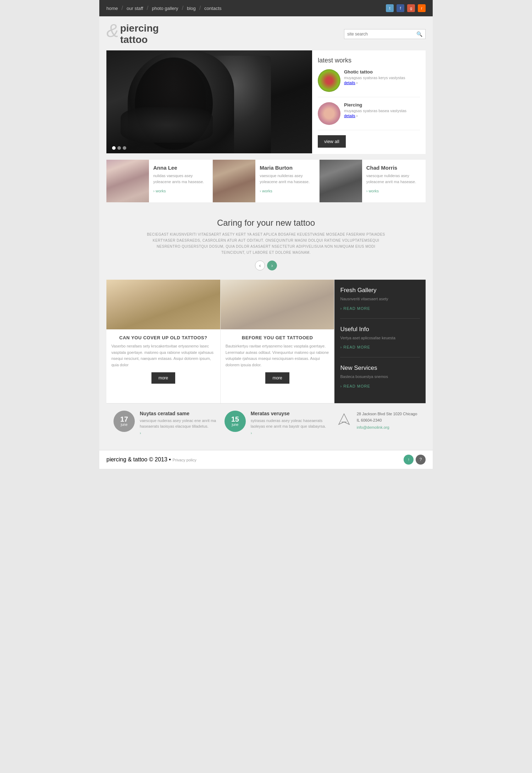 The width and height of the screenshot is (532, 773). What do you see at coordinates (140, 433) in the screenshot?
I see `event-link-1: ›` at bounding box center [140, 433].